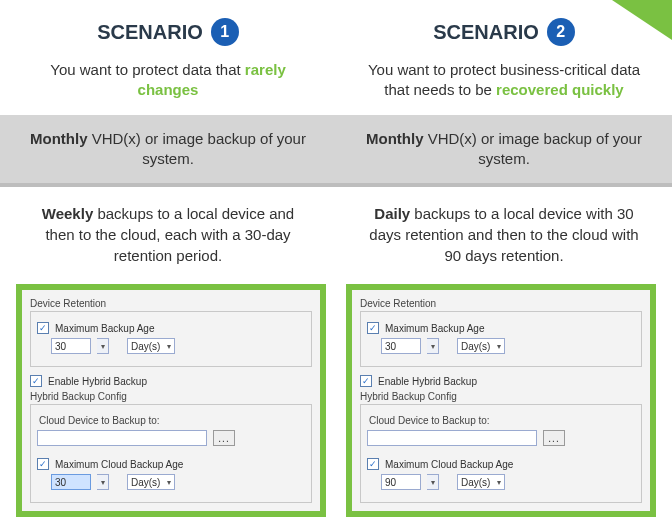 The image size is (672, 517). What do you see at coordinates (168, 32) in the screenshot?
I see `scenario-1-title: SCENARIO 1` at bounding box center [168, 32].